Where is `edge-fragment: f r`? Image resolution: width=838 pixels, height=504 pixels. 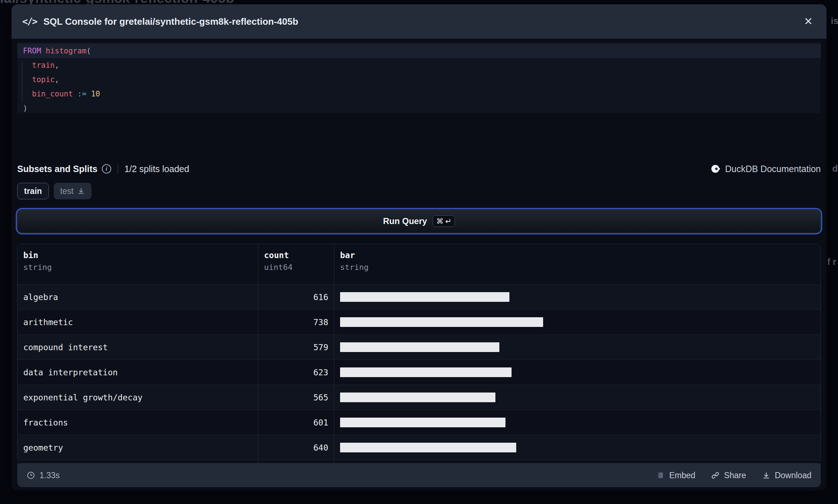
edge-fragment: f r is located at coordinates (832, 262).